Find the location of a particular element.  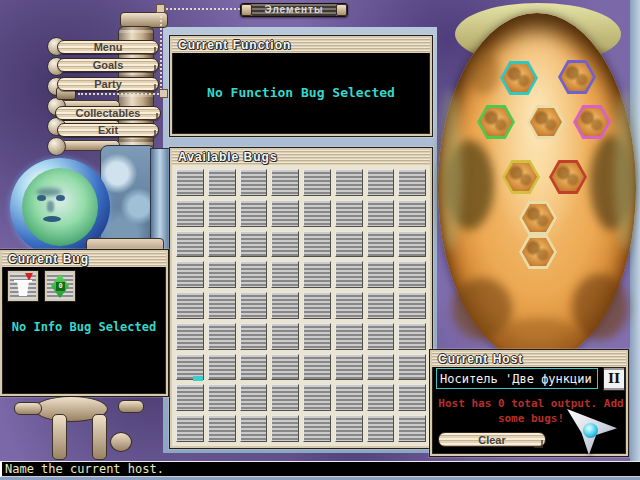

current-function-panel: Current Function No Function Bug Selecte… is located at coordinates (301, 86).